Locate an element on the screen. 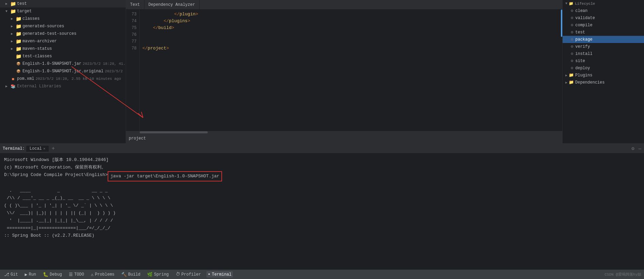 The height and width of the screenshot is (279, 644). terminal-tab-local: Local ✕ is located at coordinates (37, 149).